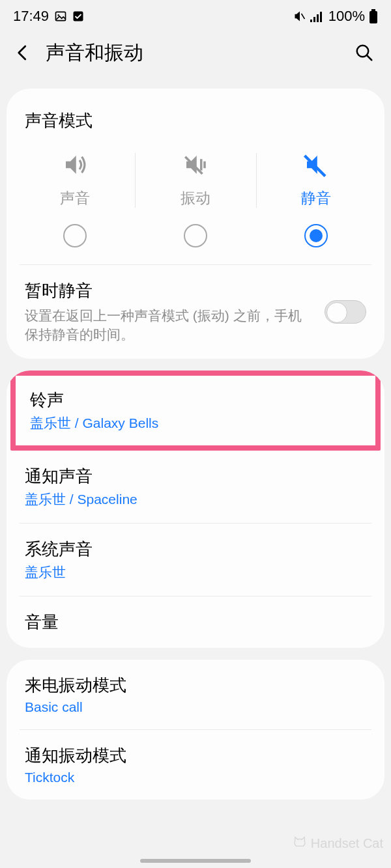  Describe the element at coordinates (195, 207) in the screenshot. I see `mode-vibrate: 振动` at that location.